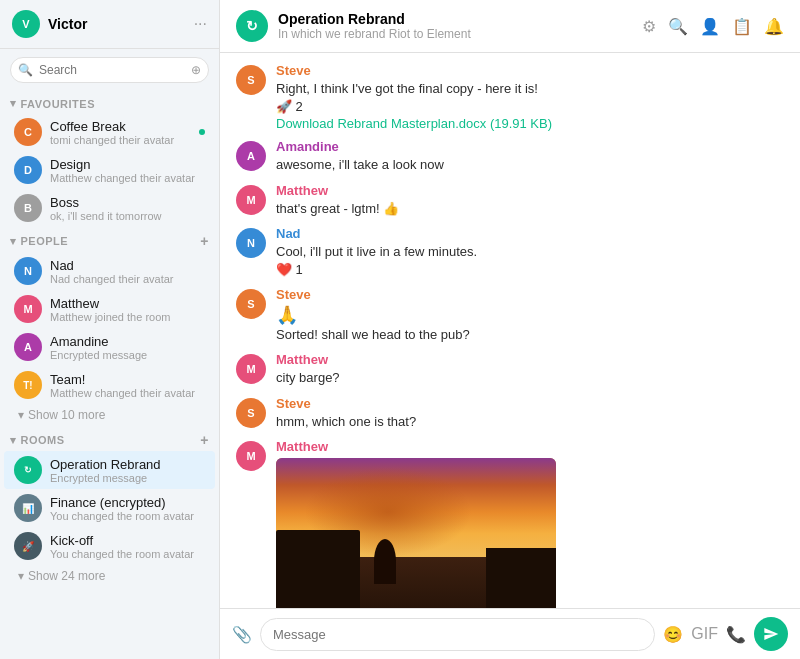 Image resolution: width=800 pixels, height=659 pixels. Describe the element at coordinates (28, 546) in the screenshot. I see `avatar: 🚀` at that location.